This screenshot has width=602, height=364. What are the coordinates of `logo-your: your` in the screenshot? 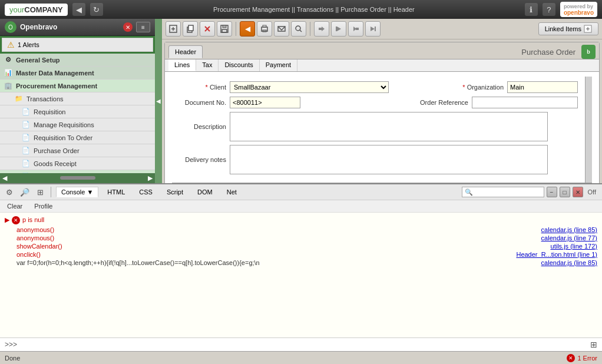 It's located at (16, 9).